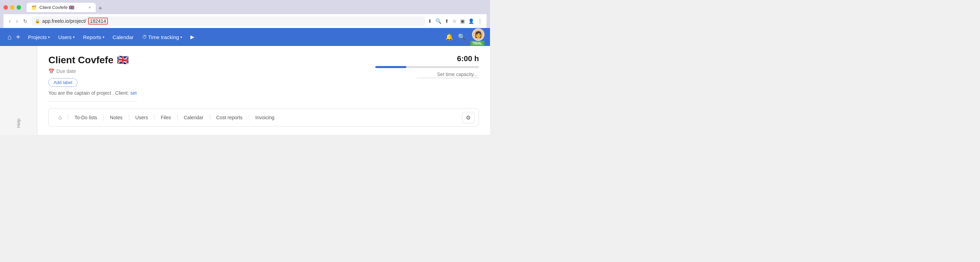 Image resolution: width=980 pixels, height=262 pixels. What do you see at coordinates (80, 93) in the screenshot?
I see `captain-text-main: You are the captain of project` at bounding box center [80, 93].